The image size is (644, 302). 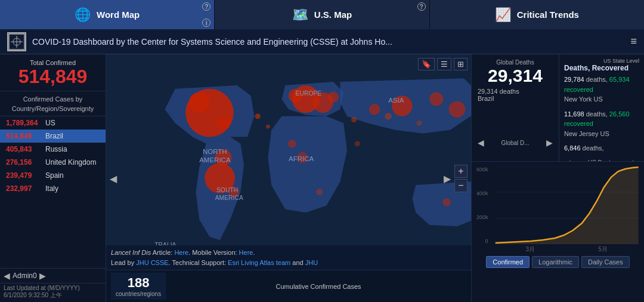 I want to click on country-item-italy: 232,997 Italy, so click(x=52, y=189).